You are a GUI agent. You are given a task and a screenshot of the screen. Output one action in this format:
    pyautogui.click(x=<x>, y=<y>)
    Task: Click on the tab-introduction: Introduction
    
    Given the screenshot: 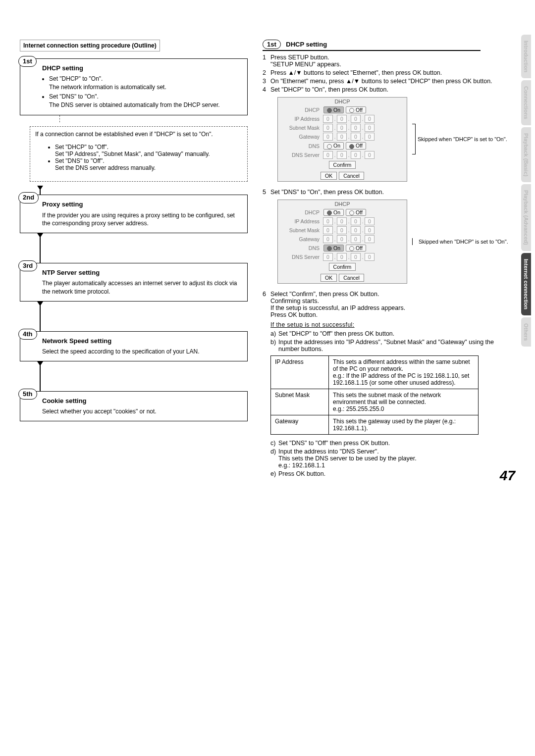 What is the action you would take?
    pyautogui.click(x=526, y=56)
    